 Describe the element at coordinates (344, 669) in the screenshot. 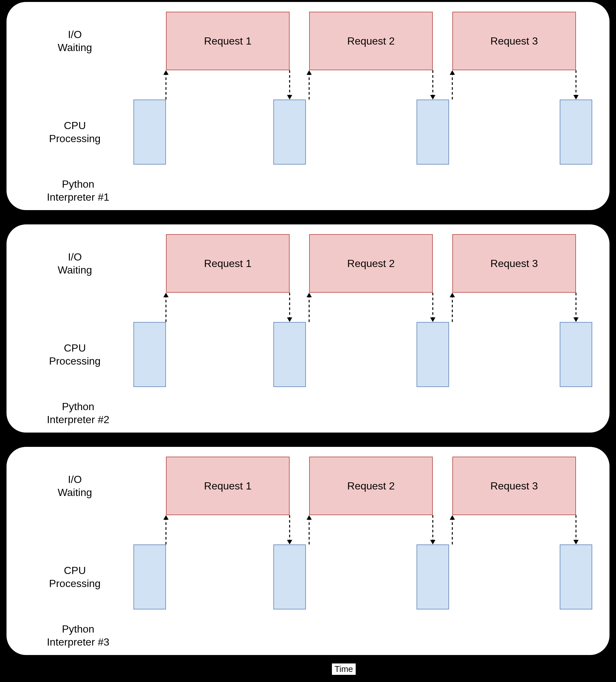

I see `time-axis-label: Time` at that location.